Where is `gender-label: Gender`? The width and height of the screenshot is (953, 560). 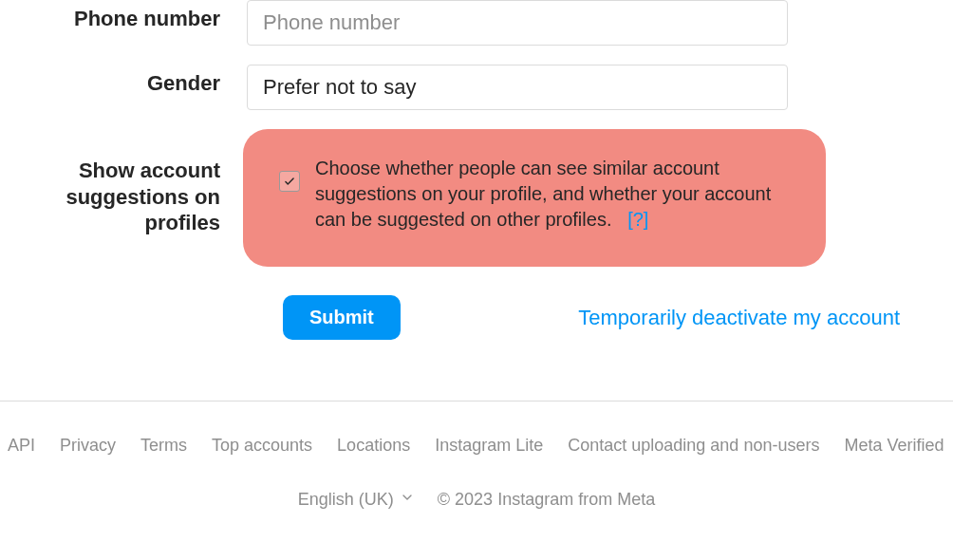 gender-label: Gender is located at coordinates (184, 84).